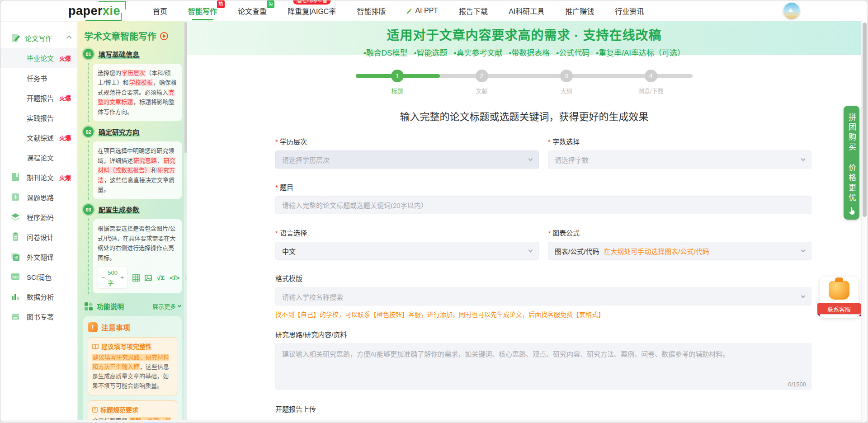 The image size is (868, 423). What do you see at coordinates (852, 158) in the screenshot?
I see `group-buy-text: 拼团购买 价格更优` at bounding box center [852, 158].